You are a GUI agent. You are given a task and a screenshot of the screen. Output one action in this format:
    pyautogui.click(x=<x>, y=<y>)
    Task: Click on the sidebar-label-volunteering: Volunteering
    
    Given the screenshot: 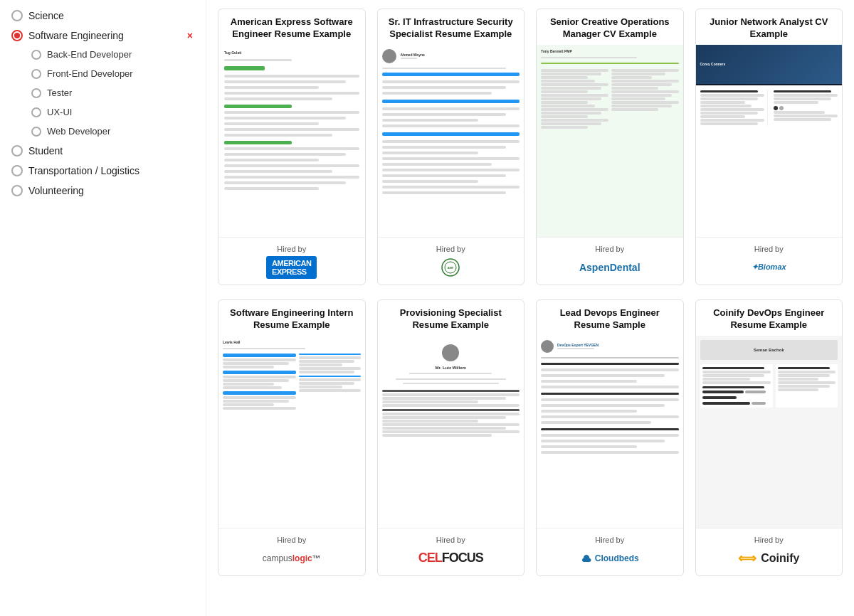 What is the action you would take?
    pyautogui.click(x=111, y=191)
    